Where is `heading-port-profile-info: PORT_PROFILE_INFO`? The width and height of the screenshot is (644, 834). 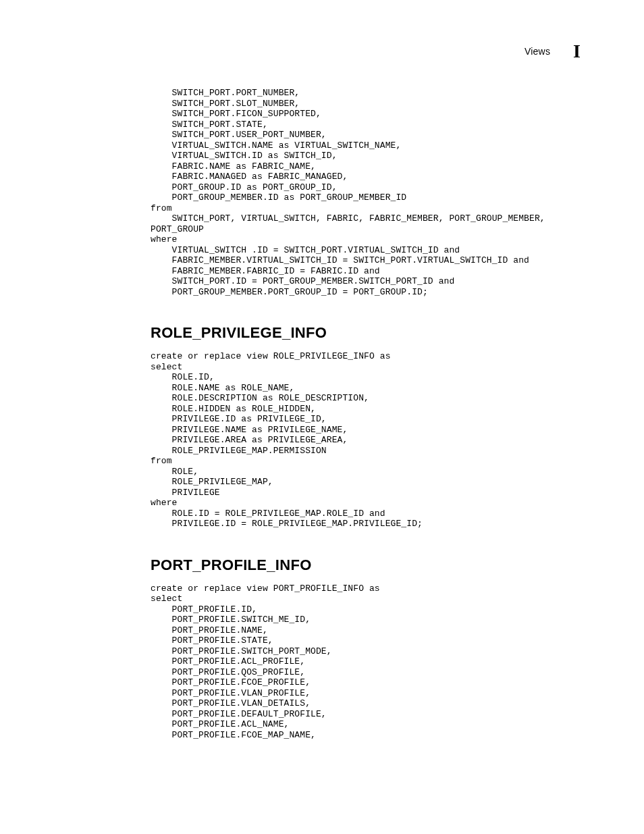 heading-port-profile-info: PORT_PROFILE_INFO is located at coordinates (366, 565).